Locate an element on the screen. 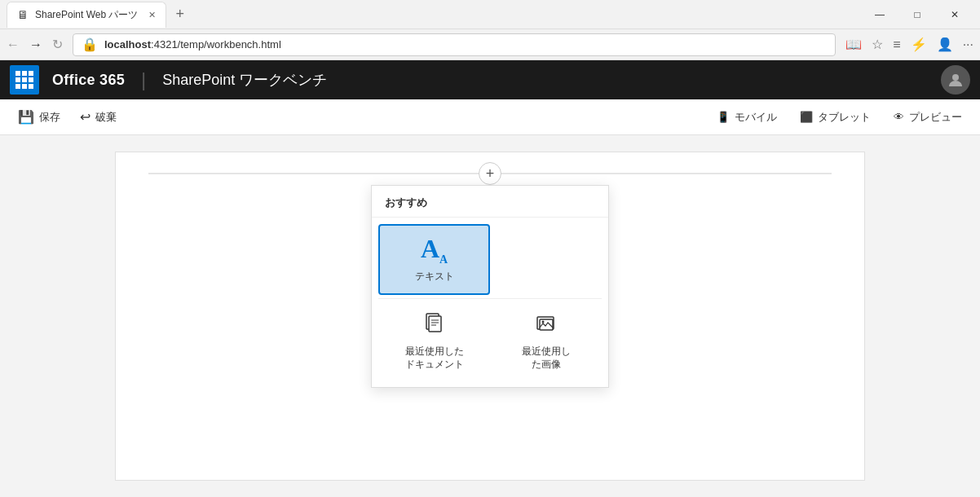  extensions-btn: ⚡ is located at coordinates (919, 44).